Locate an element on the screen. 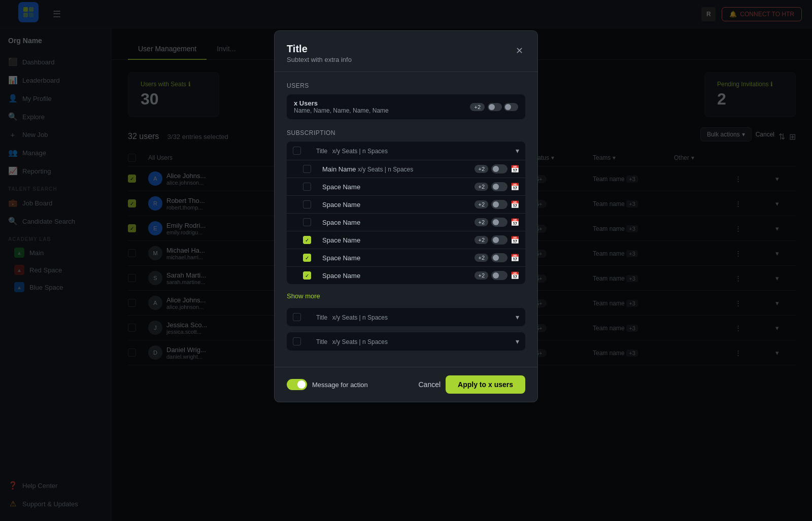  footer-left: Message for action is located at coordinates (327, 385).